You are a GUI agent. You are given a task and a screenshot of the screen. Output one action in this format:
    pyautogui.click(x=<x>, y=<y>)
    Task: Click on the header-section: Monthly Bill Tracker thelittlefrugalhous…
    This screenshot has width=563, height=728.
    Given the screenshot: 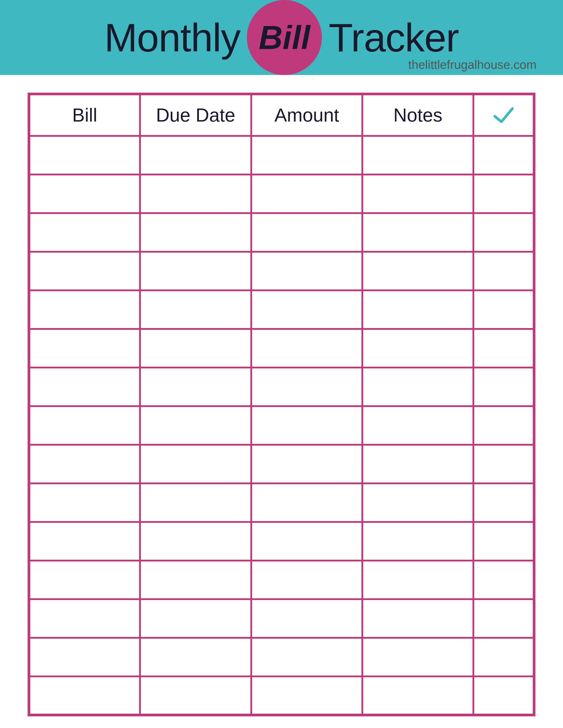 What is the action you would take?
    pyautogui.click(x=282, y=37)
    